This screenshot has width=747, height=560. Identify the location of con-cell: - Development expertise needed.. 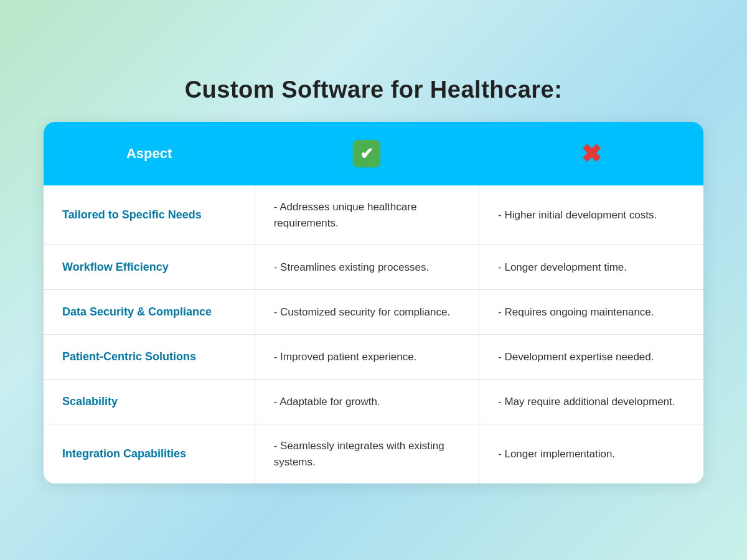
(591, 357).